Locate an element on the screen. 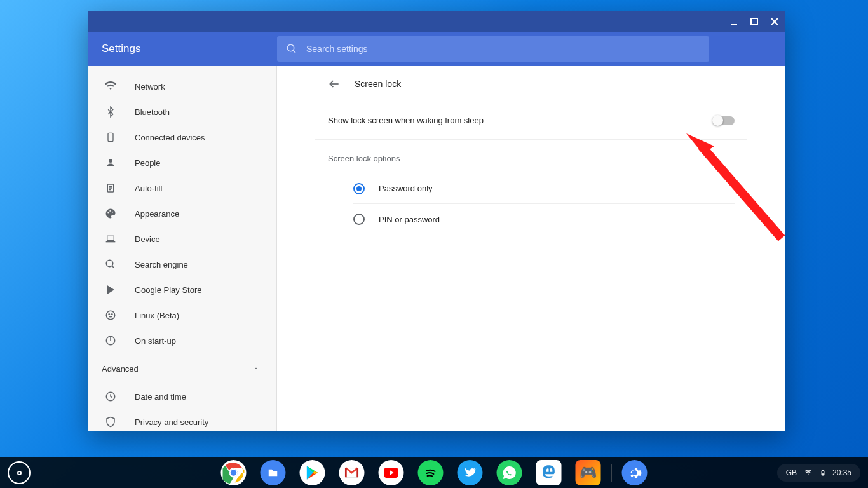 Image resolution: width=868 pixels, height=488 pixels. toggle-lock-on-wake is located at coordinates (724, 121).